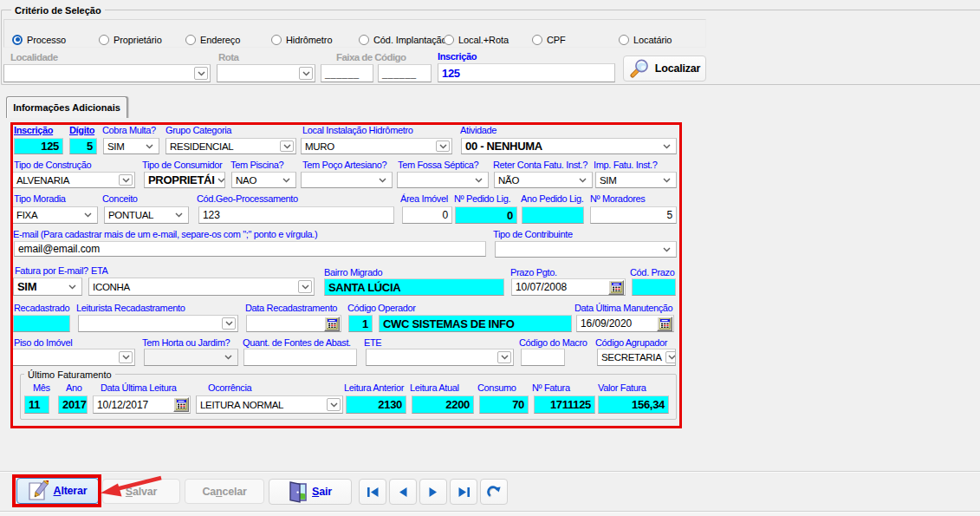 Image resolution: width=980 pixels, height=516 pixels. What do you see at coordinates (132, 146) in the screenshot?
I see `cobra_multa-combo: SIM` at bounding box center [132, 146].